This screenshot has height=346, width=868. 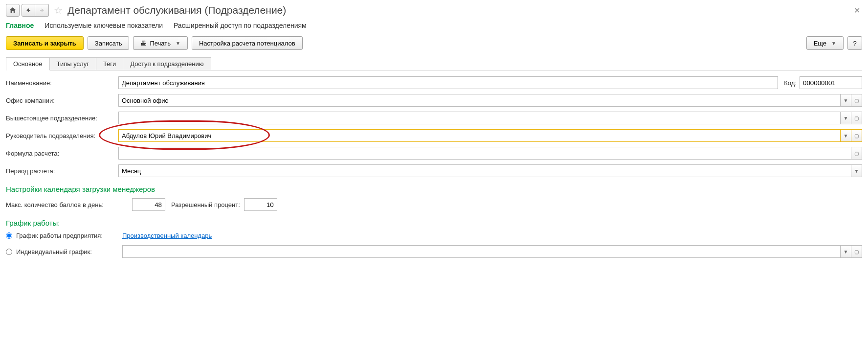 I want to click on forward-button, so click(x=42, y=10).